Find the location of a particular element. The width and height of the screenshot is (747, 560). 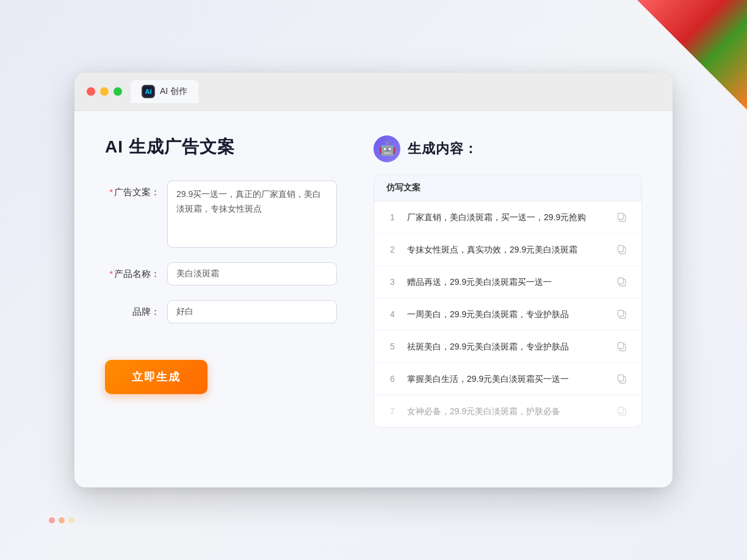

row-text: 一周美白，29.9元美白淡斑霜，专业护肤品 is located at coordinates (507, 315).